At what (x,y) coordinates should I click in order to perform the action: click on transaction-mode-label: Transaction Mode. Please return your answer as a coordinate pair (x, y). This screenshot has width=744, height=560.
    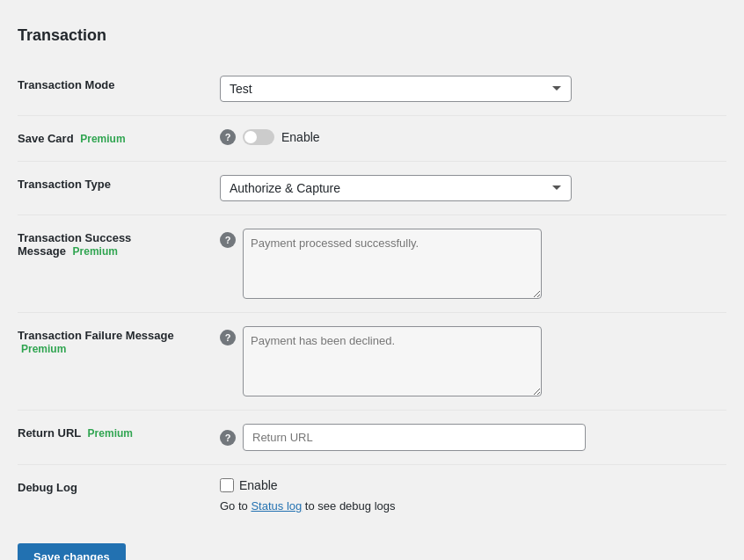
    Looking at the image, I should click on (114, 90).